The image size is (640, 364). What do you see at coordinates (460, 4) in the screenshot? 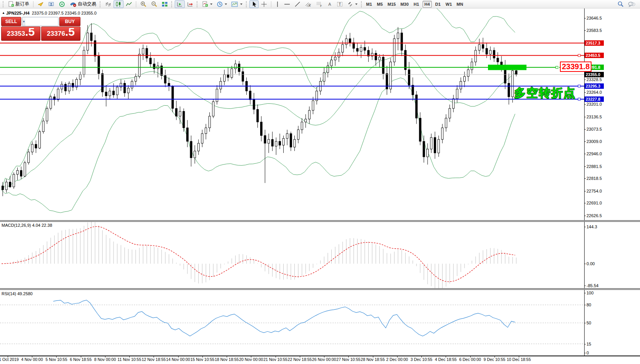
I see `timeframe-button-mn: MN` at bounding box center [460, 4].